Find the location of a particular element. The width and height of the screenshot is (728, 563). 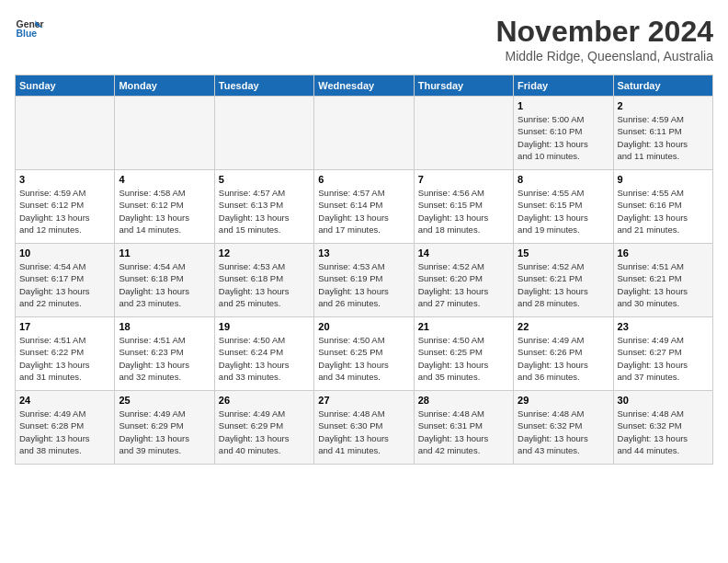

calendar-cell: 5Sunrise: 4:57 AM Sunset: 6:13 PM Daylig… is located at coordinates (264, 207).